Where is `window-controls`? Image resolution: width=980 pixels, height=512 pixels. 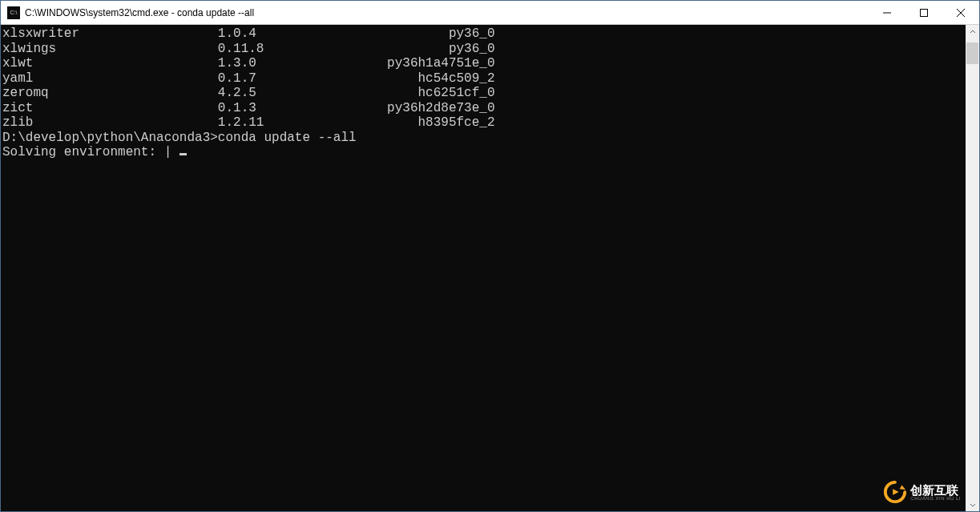
window-controls is located at coordinates (924, 13).